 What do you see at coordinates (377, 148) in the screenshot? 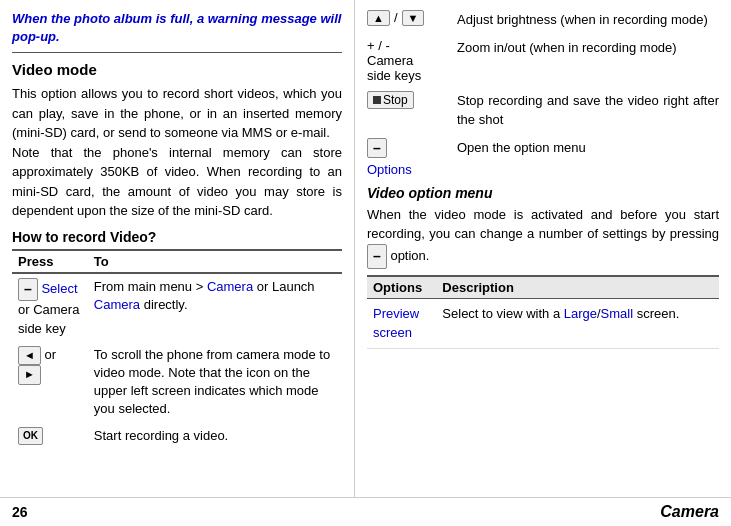
I see `option-button-icon: –` at bounding box center [377, 148].